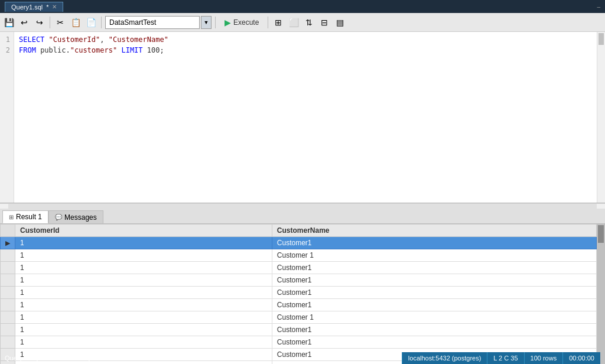 This screenshot has height=364, width=605. What do you see at coordinates (144, 305) in the screenshot?
I see `cell-id-6: 1` at bounding box center [144, 305].